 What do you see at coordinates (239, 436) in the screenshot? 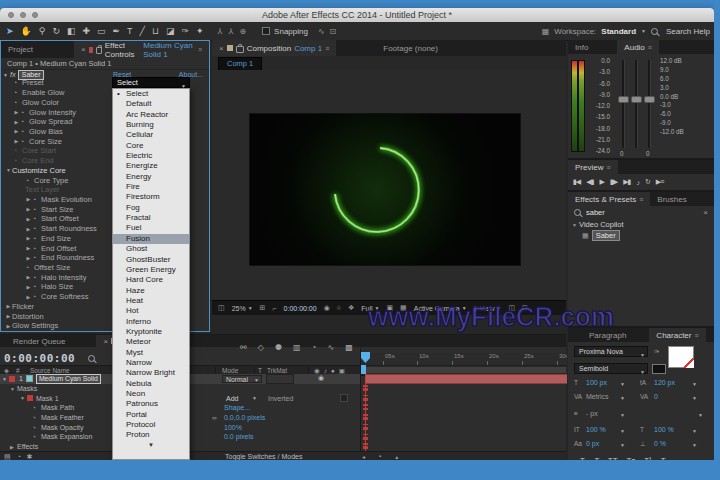
I see `property-value: 0.0 pixels` at bounding box center [239, 436].